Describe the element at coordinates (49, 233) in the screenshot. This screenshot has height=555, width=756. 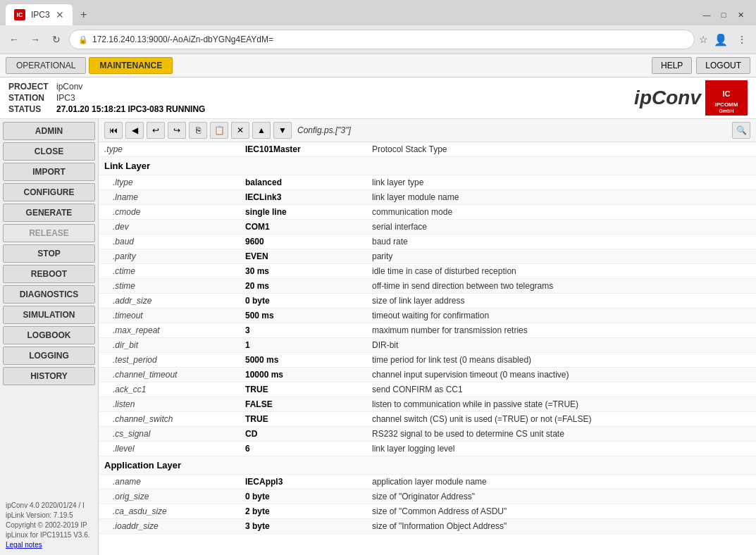
I see `release-button: RELEASE` at that location.